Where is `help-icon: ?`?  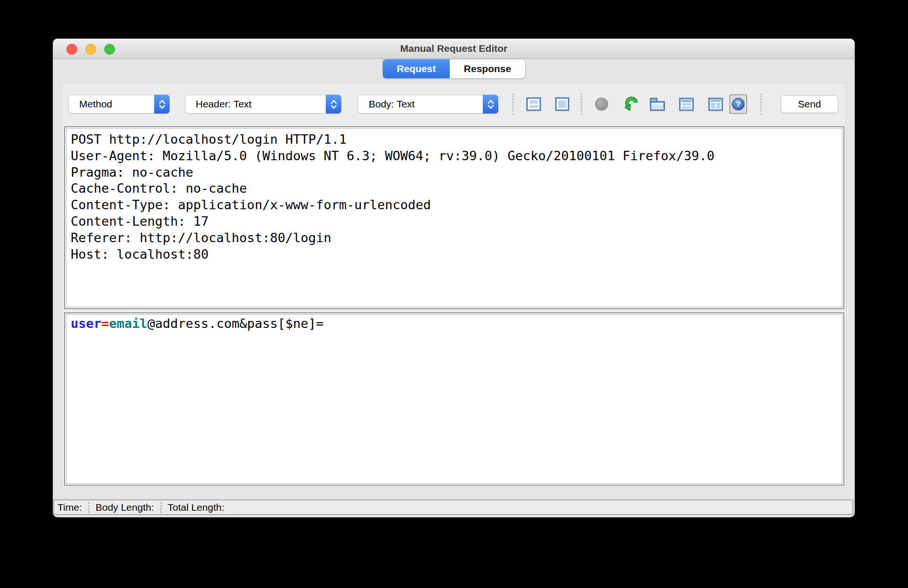
help-icon: ? is located at coordinates (738, 104).